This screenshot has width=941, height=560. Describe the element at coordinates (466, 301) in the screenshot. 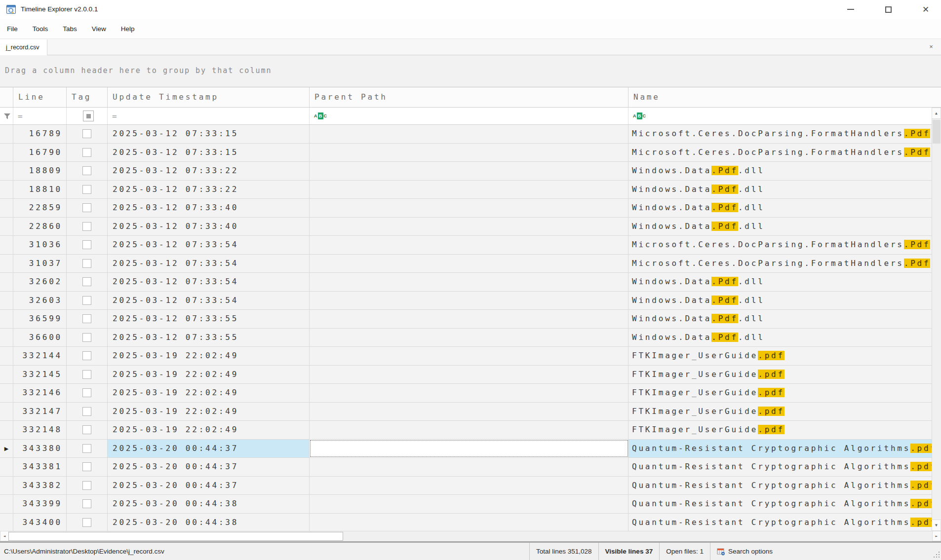

I see `table-row: 326032025-03-12 07:33:54Windows.Data.Pdf…` at that location.